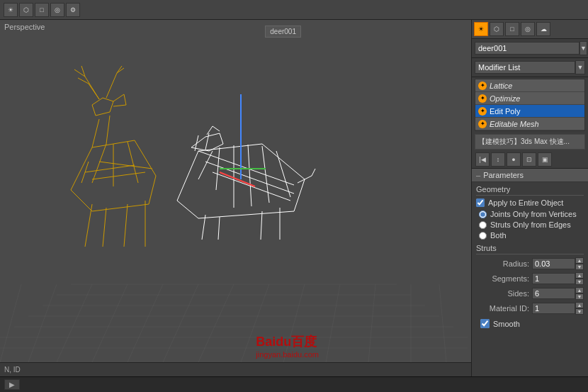 The width and height of the screenshot is (588, 392). What do you see at coordinates (530, 111) in the screenshot?
I see `modifier-edit-poly: ✦ Edit Poly` at bounding box center [530, 111].